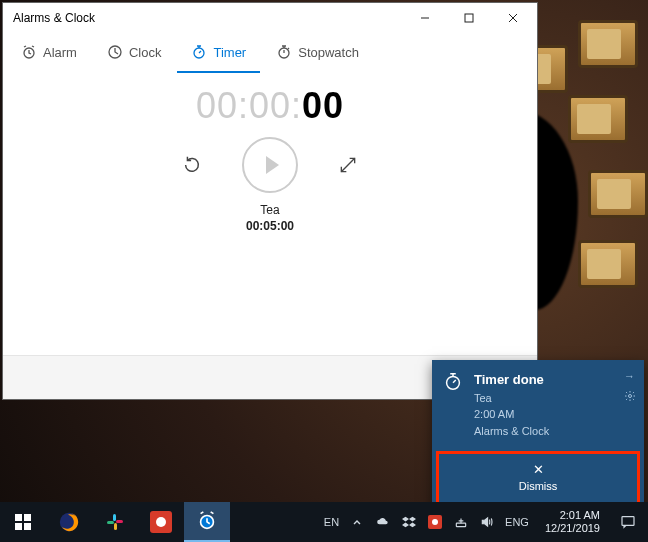 The height and width of the screenshot is (542, 648). I want to click on start-button, so click(23, 522).